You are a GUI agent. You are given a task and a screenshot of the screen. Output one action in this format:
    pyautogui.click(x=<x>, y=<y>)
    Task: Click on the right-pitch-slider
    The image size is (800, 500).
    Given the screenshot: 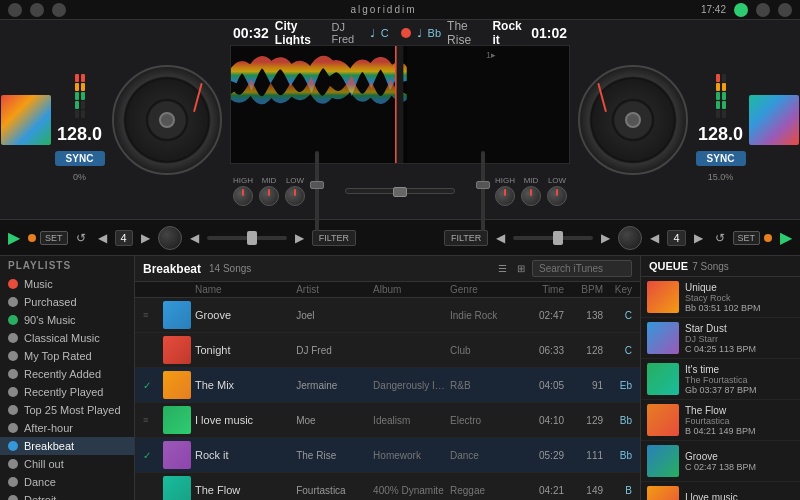 What is the action you would take?
    pyautogui.click(x=553, y=238)
    